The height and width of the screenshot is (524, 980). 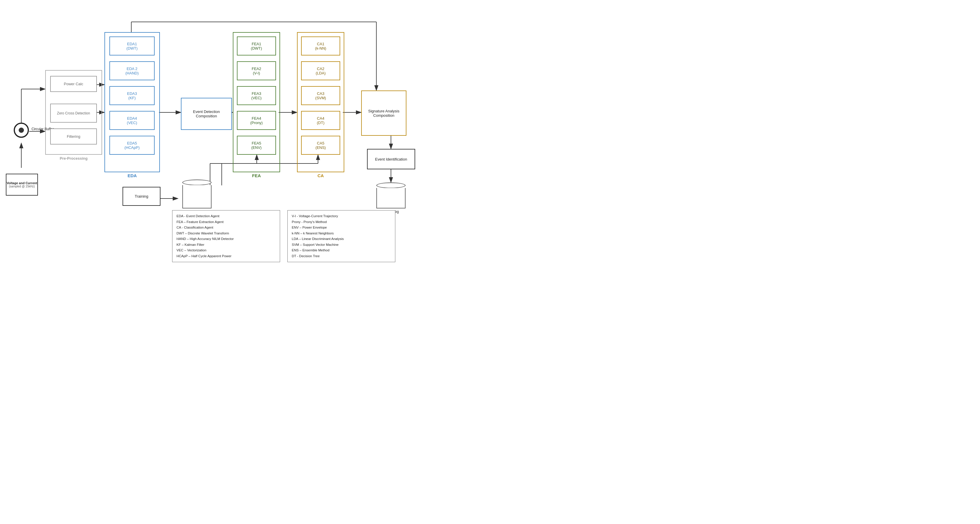 What do you see at coordinates (321, 123) in the screenshot?
I see `ca4-line2: (DT)` at bounding box center [321, 123].